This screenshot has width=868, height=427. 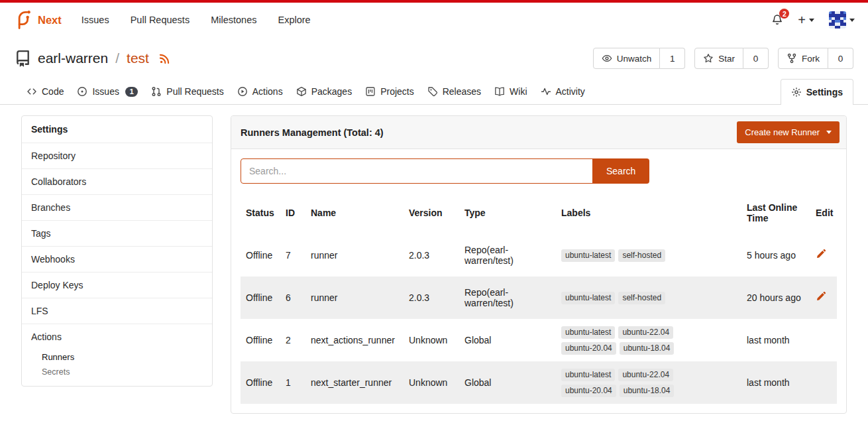 What do you see at coordinates (117, 355) in the screenshot?
I see `sidebar-item-actions: ActionsRunnersSecrets` at bounding box center [117, 355].